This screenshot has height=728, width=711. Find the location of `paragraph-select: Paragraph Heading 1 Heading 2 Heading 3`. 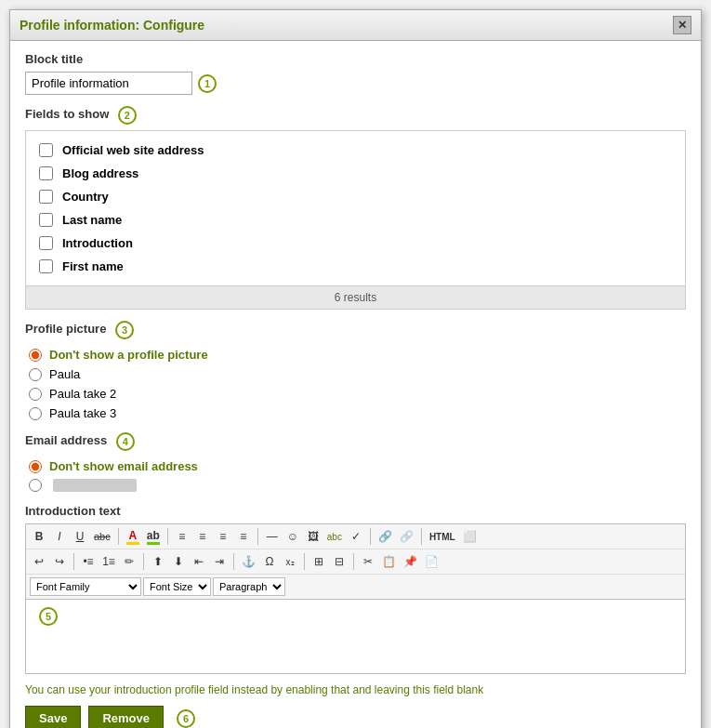

paragraph-select: Paragraph Heading 1 Heading 2 Heading 3 is located at coordinates (249, 587).